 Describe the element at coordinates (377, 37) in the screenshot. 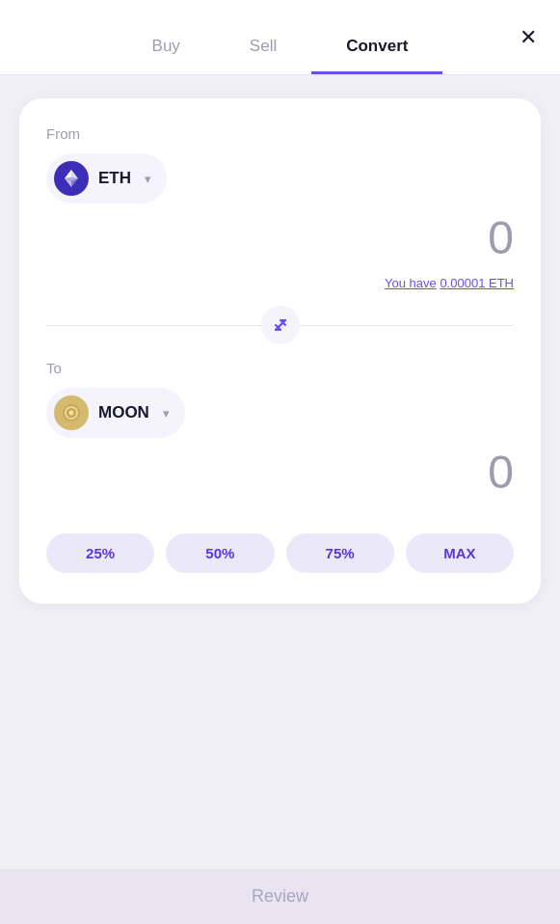

I see `tab-convert: Convert` at that location.